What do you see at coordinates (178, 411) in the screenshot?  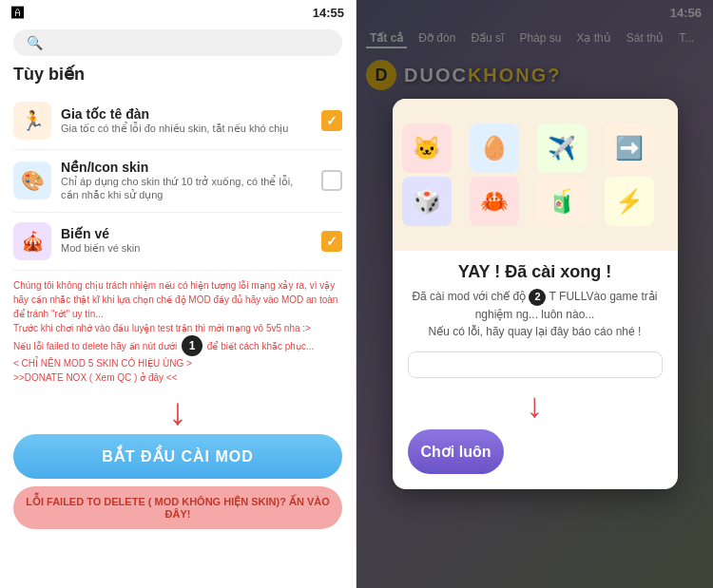 I see `arrow-down-left: ↓` at bounding box center [178, 411].